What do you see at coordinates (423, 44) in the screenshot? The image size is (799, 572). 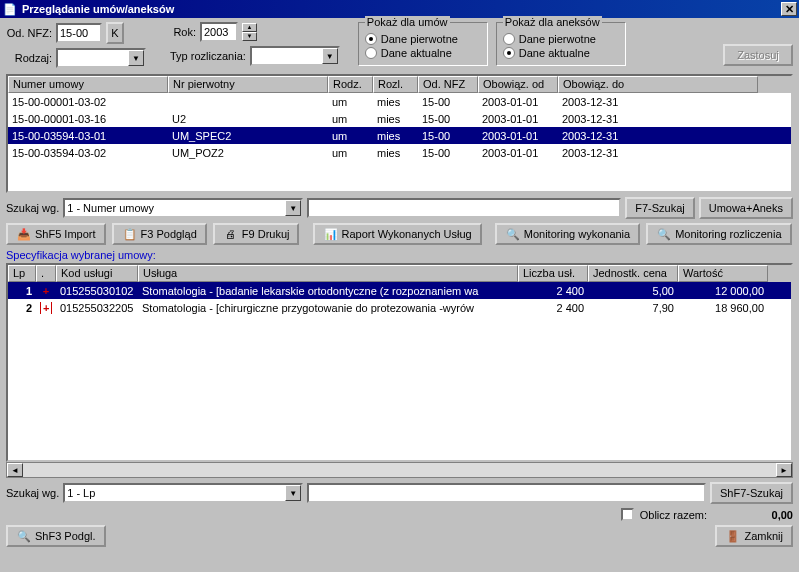 I see `umowy-groupbox: Pokaż dla umów Dane pierwotne Dane aktua…` at bounding box center [423, 44].